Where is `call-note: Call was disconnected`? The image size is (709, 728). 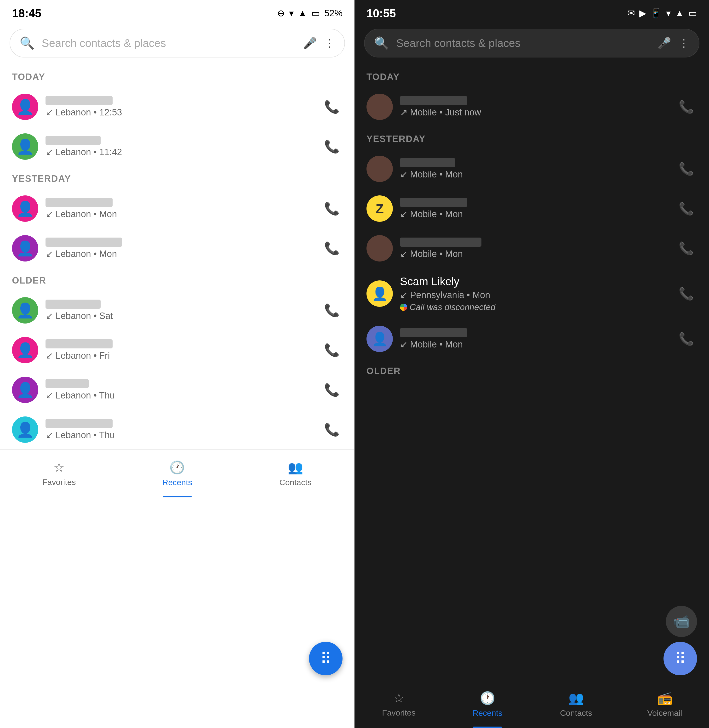 call-note: Call was disconnected is located at coordinates (534, 308).